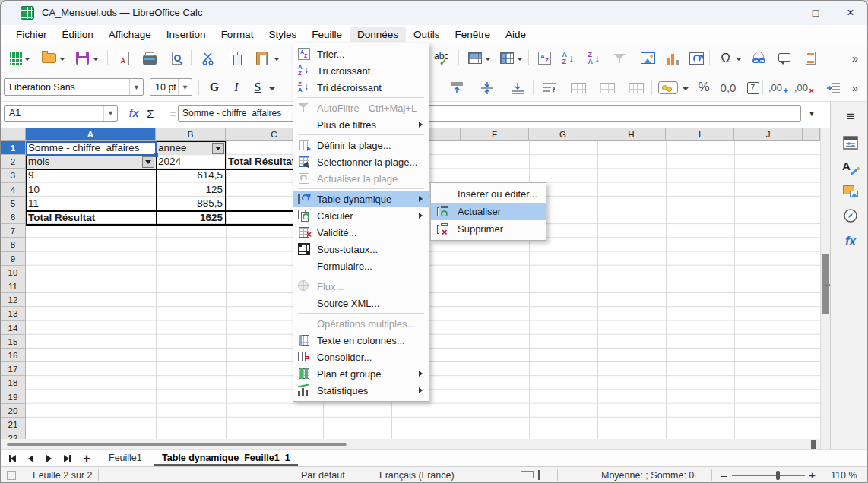 The width and height of the screenshot is (868, 483). Describe the element at coordinates (30, 459) in the screenshot. I see `previous-sheet-button` at that location.